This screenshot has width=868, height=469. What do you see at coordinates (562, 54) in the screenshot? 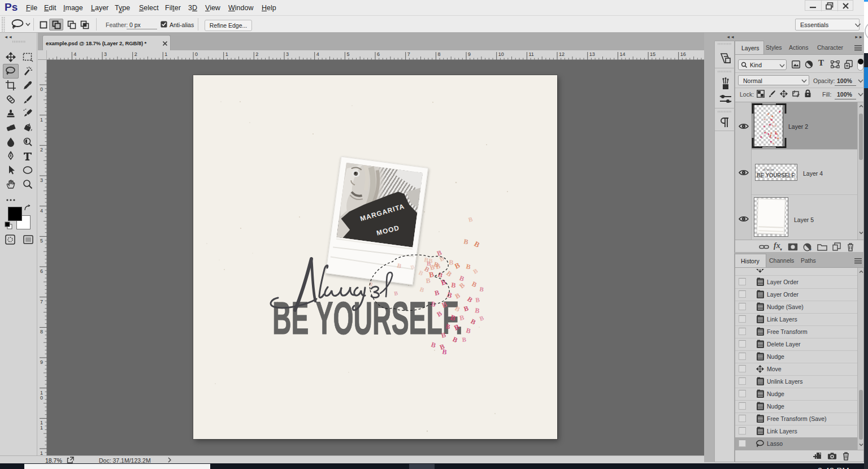
I see `svg-text: 12` at bounding box center [562, 54].